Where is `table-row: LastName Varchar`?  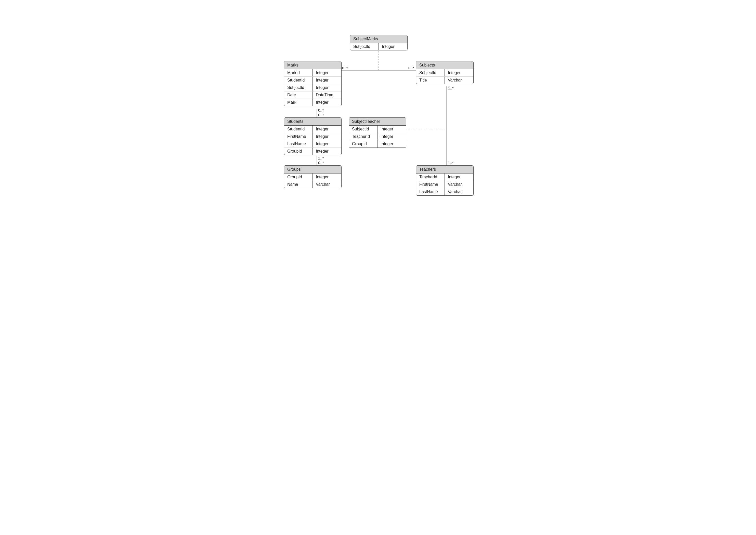
table-row: LastName Varchar is located at coordinates (445, 192).